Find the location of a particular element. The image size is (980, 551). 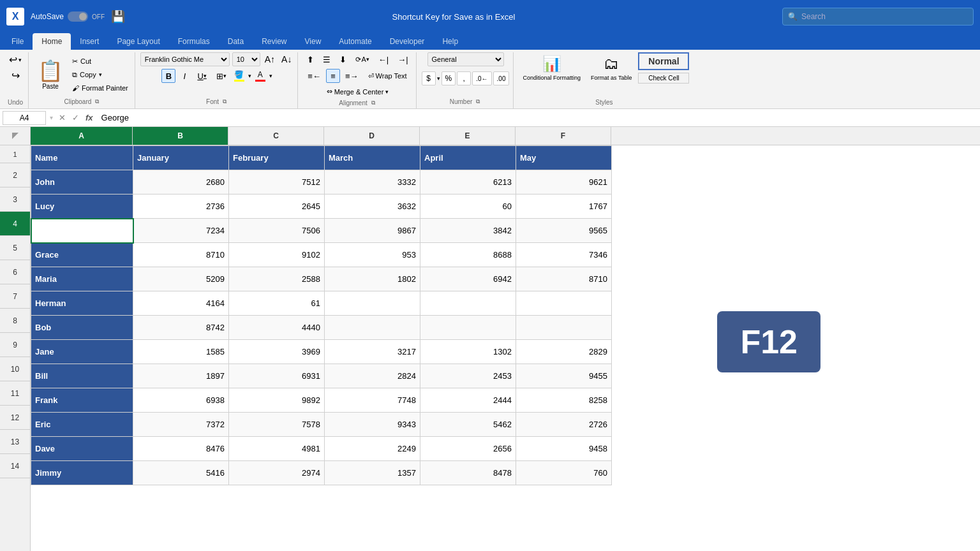

cell-c12: 7578 is located at coordinates (277, 425).